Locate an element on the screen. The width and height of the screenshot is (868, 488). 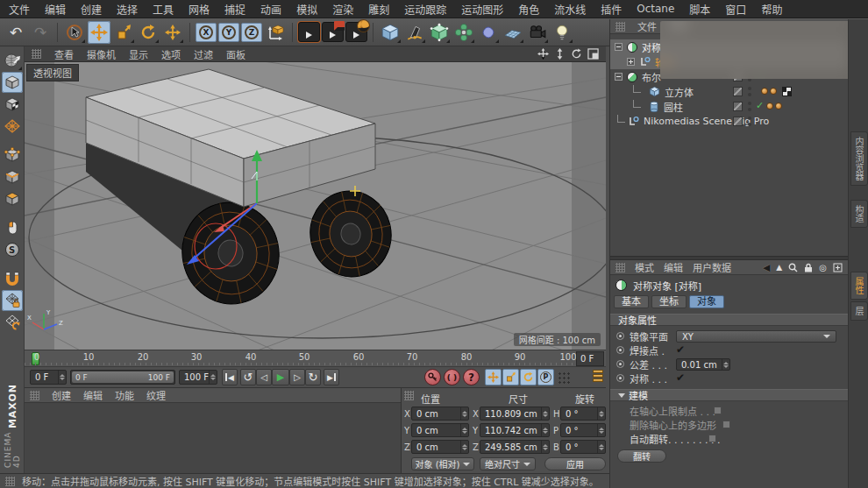
rotate-view-icon is located at coordinates (577, 54).